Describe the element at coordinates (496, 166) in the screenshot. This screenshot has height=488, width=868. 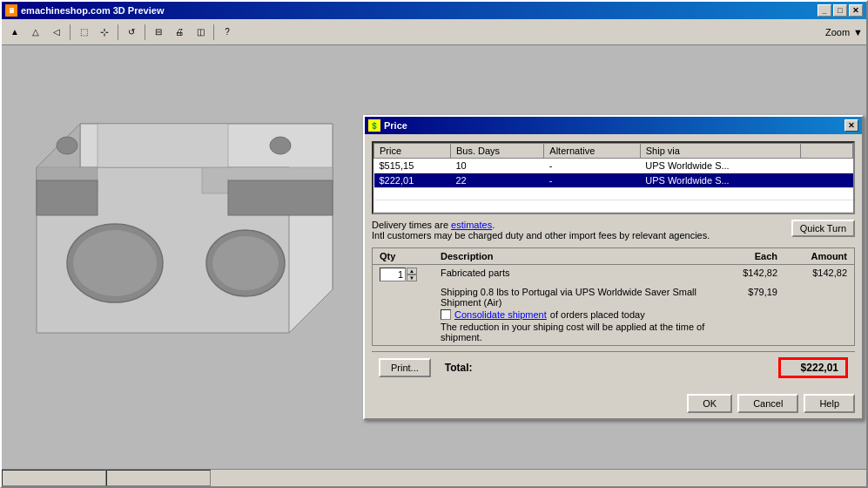
I see `price-row1-days: 10` at that location.